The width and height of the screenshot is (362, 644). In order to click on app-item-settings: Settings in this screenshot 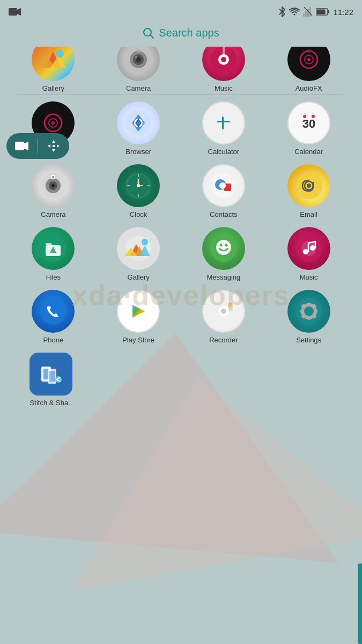, I will do `click(309, 317)`.